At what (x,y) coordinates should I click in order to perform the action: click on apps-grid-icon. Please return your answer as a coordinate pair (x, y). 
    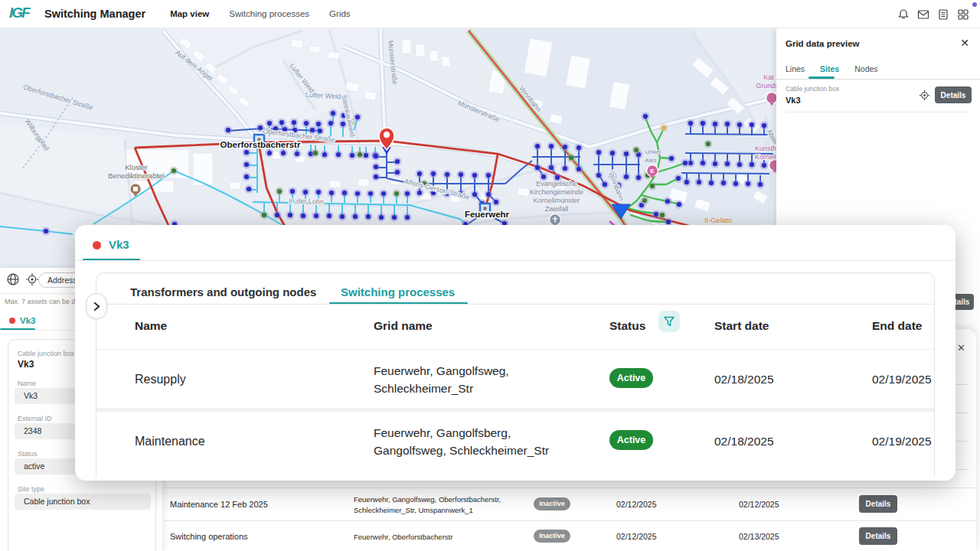
    Looking at the image, I should click on (963, 15).